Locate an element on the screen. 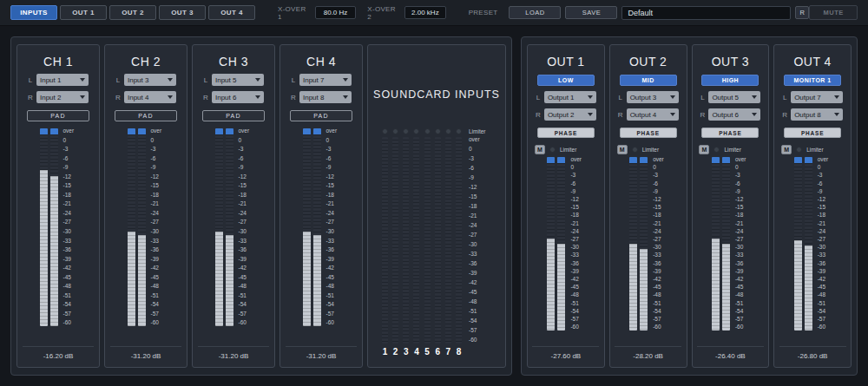 This screenshot has height=386, width=868. output-select-right: Output 2 is located at coordinates (570, 114).